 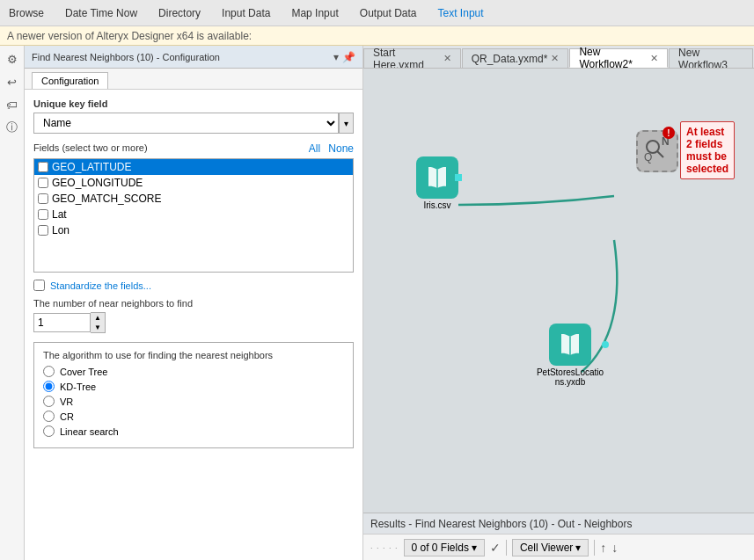 I want to click on tab-close-start-here: ✕, so click(x=447, y=58).